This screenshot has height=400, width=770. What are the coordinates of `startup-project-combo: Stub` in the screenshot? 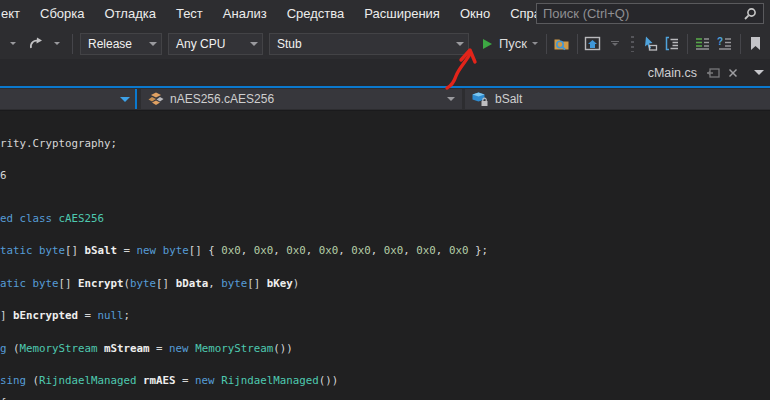 It's located at (369, 44).